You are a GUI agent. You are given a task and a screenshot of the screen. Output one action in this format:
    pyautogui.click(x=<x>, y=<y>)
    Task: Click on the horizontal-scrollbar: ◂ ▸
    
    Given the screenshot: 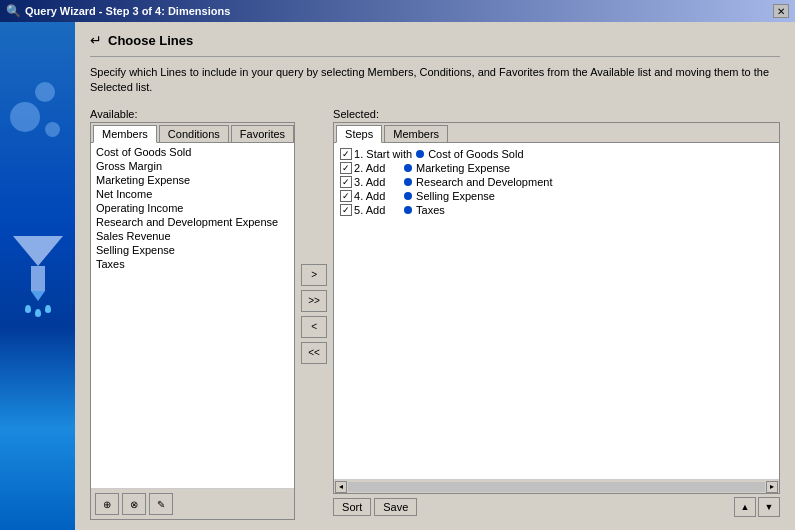 What is the action you would take?
    pyautogui.click(x=556, y=486)
    